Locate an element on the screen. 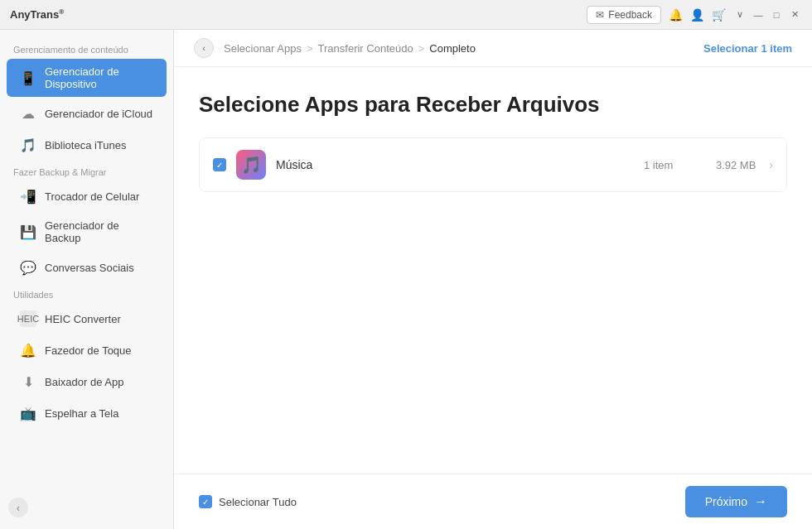  sidebar-item-itunes-library: 🎵 Biblioteca iTunes is located at coordinates (86, 145).